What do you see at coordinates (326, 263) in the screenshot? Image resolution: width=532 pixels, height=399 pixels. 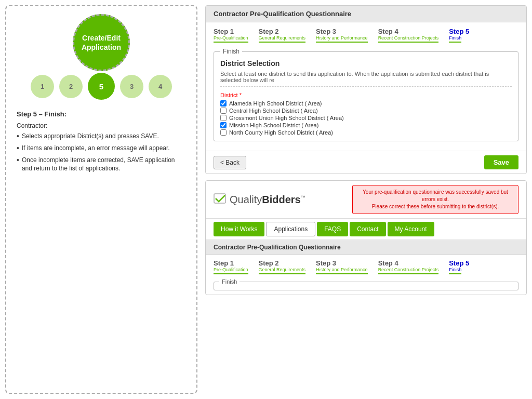 I see `bottom-step-3-num: Step 3` at bounding box center [326, 263].